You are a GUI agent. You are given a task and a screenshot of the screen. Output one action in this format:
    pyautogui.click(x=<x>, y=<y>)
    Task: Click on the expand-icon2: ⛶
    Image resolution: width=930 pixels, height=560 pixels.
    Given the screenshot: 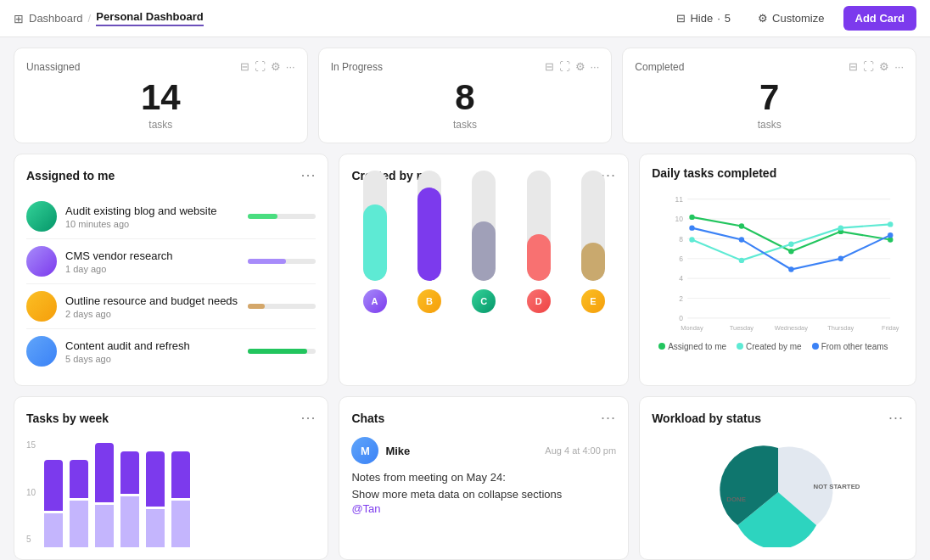 What is the action you would take?
    pyautogui.click(x=565, y=66)
    